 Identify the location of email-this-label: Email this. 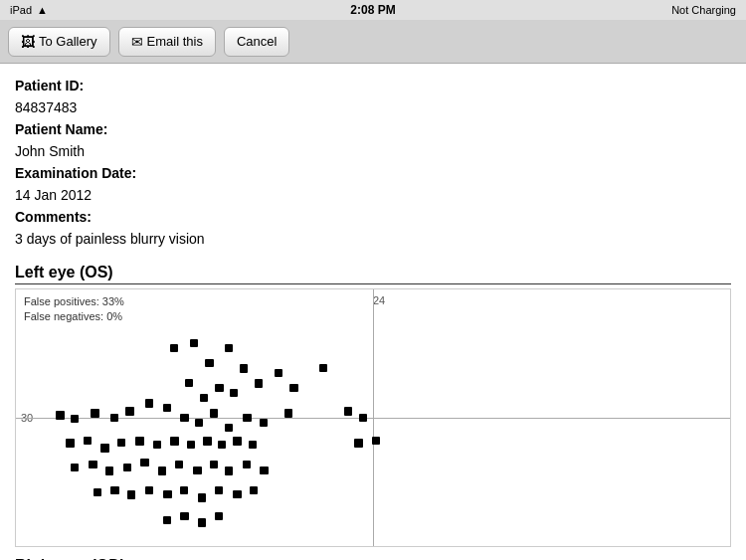
(175, 42).